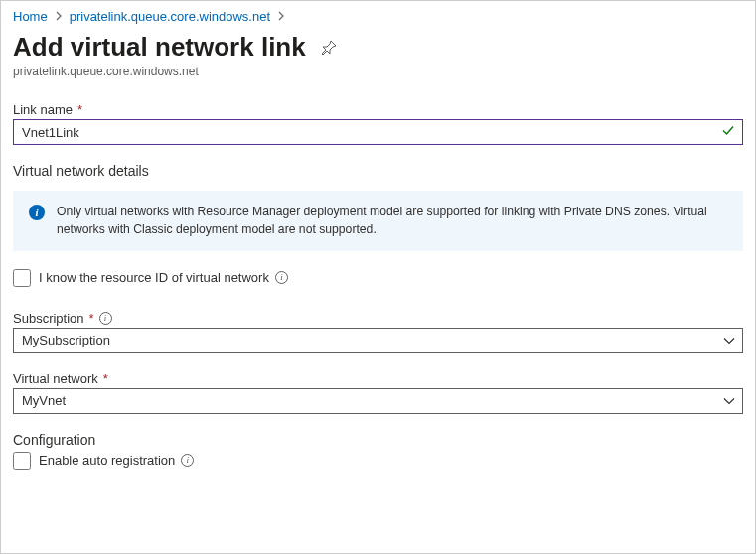 The height and width of the screenshot is (554, 756). What do you see at coordinates (378, 341) in the screenshot?
I see `subscription-select: MySubscription` at bounding box center [378, 341].